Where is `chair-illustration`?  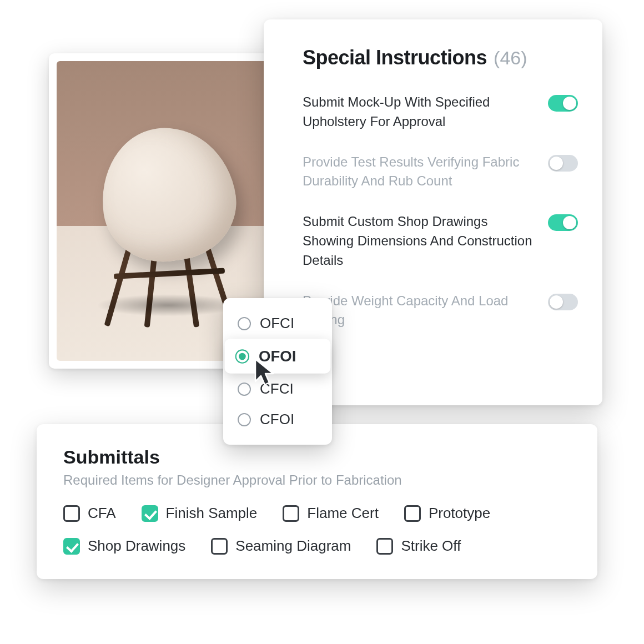
chair-illustration is located at coordinates (168, 211).